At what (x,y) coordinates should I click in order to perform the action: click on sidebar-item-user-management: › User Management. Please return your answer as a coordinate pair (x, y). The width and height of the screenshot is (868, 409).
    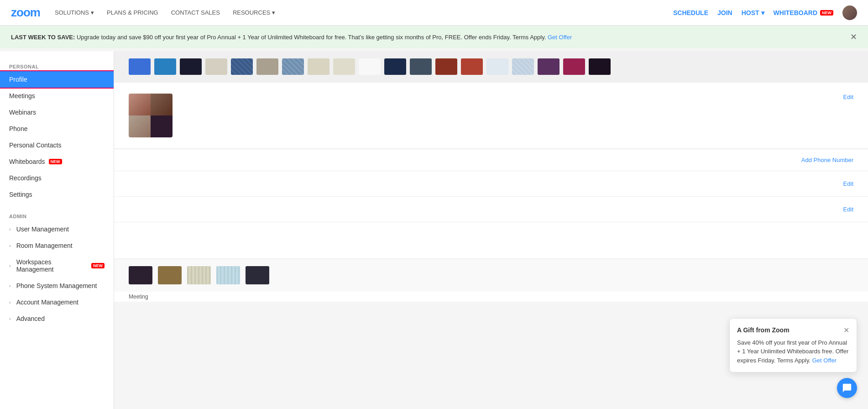
    Looking at the image, I should click on (57, 229).